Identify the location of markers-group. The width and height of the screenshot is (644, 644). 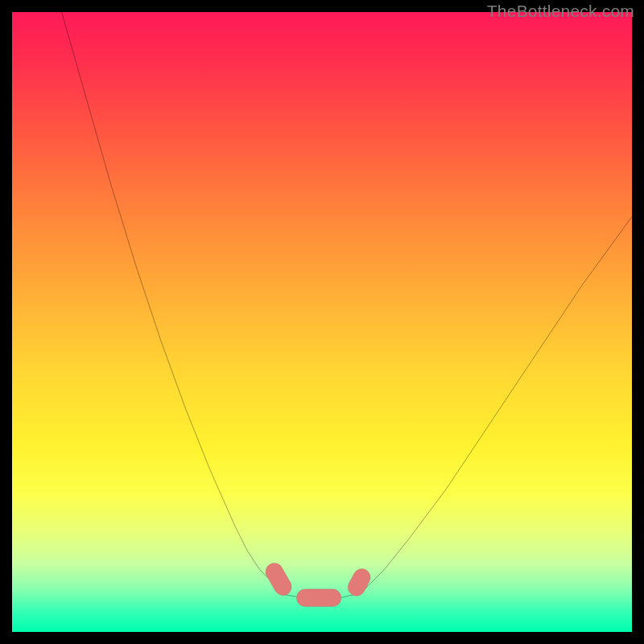
(318, 583).